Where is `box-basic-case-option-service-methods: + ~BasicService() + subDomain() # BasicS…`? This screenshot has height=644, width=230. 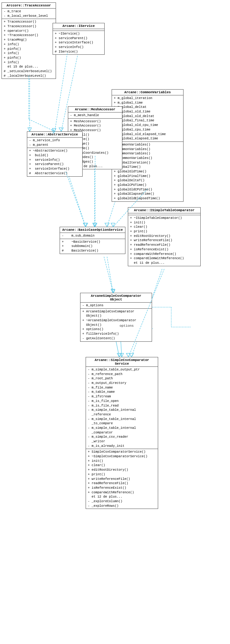
box-basic-case-option-service-methods: + ~BasicService() + subDomain() # BasicS… is located at coordinates (92, 246).